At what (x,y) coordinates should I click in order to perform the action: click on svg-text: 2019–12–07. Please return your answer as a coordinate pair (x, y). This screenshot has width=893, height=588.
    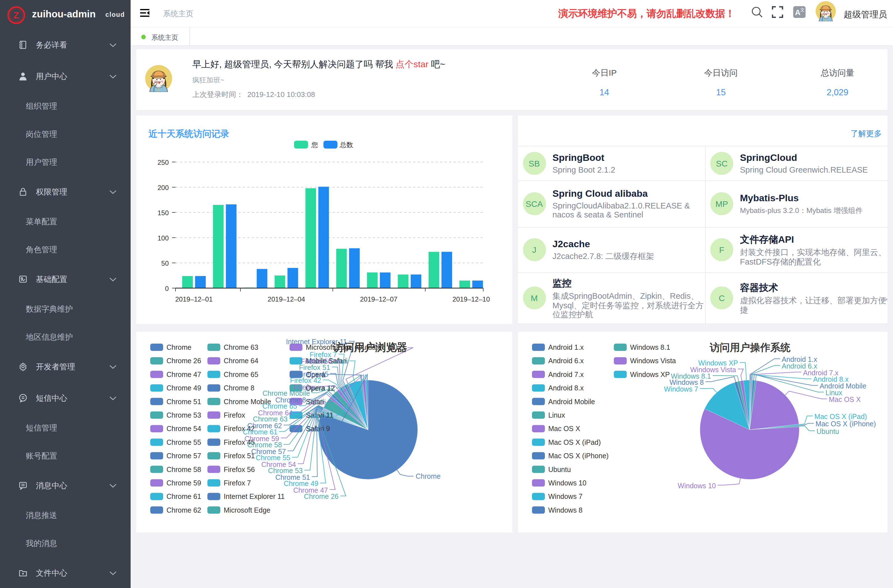
    Looking at the image, I should click on (379, 299).